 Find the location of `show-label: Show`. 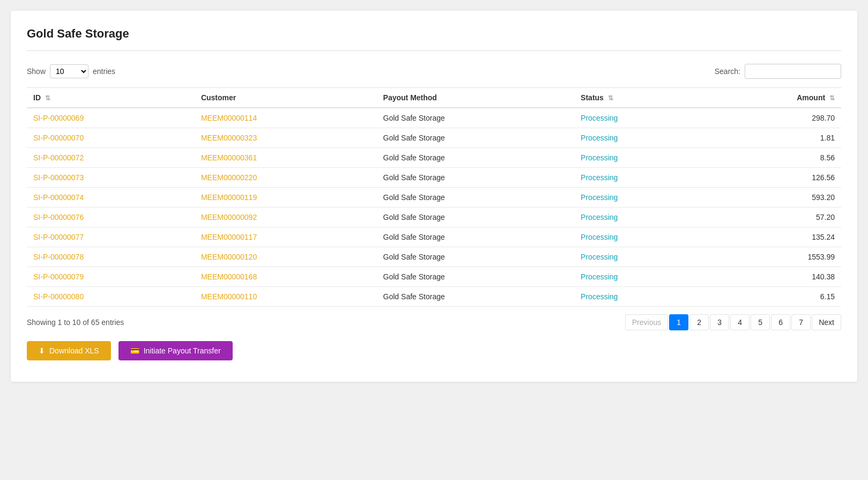

show-label: Show is located at coordinates (36, 71).